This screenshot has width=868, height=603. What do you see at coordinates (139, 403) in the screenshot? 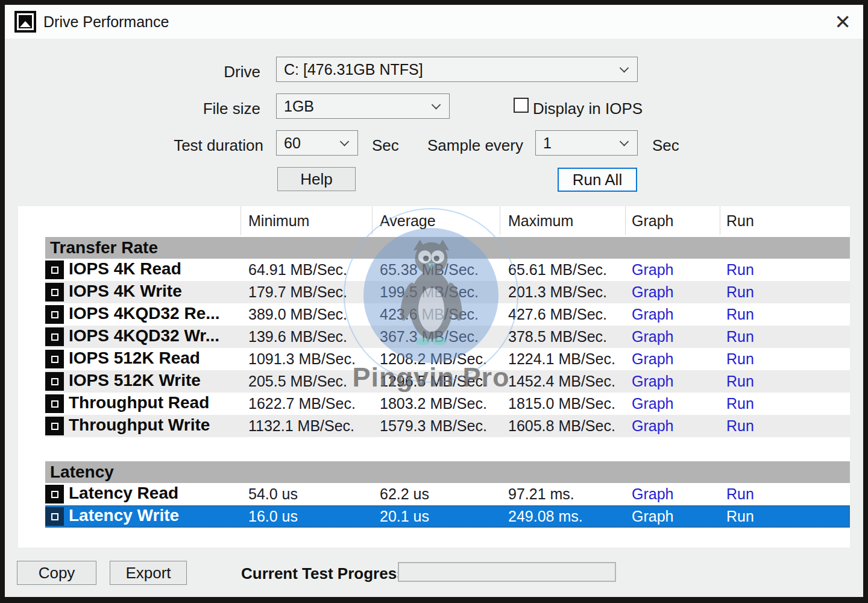
I see `row-label: Throughput Read` at bounding box center [139, 403].